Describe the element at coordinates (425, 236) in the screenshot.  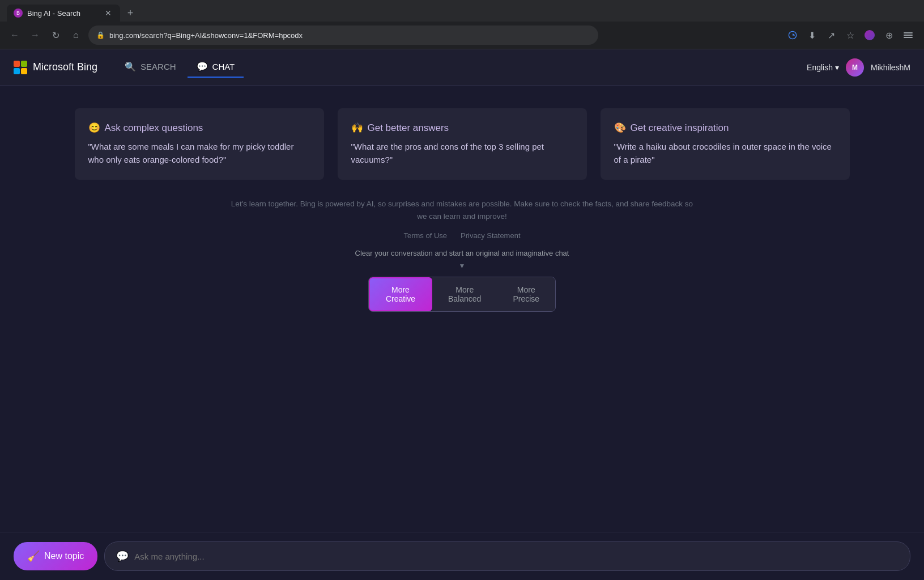
I see `terms-link: Terms of Use` at that location.